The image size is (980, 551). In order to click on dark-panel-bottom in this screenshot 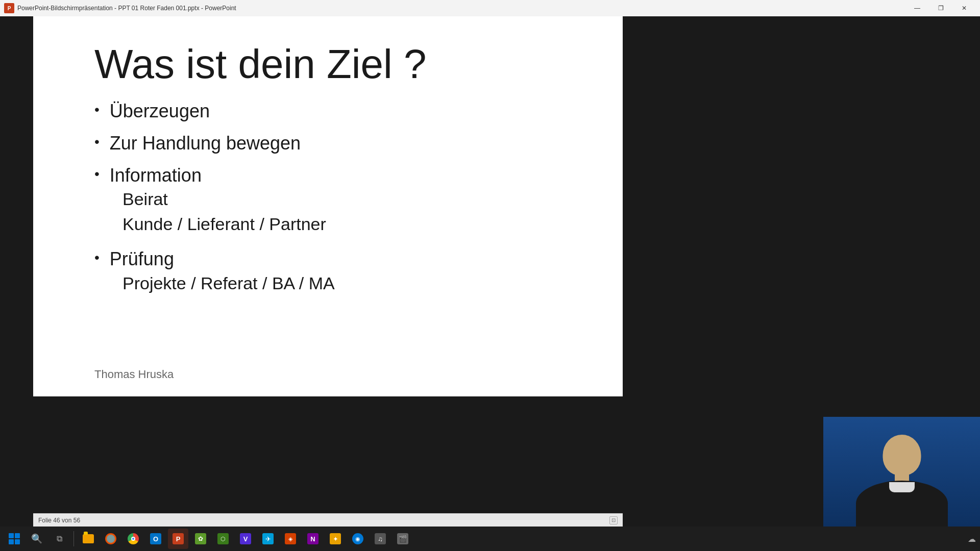, I will do `click(328, 461)`.